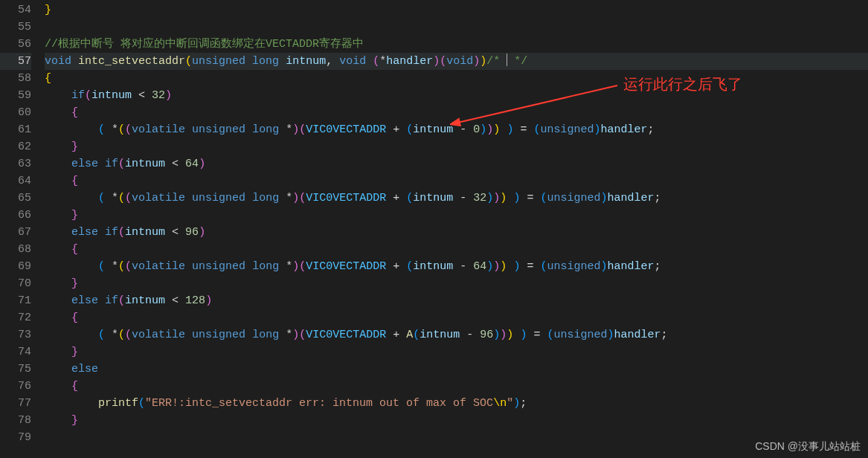 This screenshot has width=868, height=458. What do you see at coordinates (16, 437) in the screenshot?
I see `line-number: 79` at bounding box center [16, 437].